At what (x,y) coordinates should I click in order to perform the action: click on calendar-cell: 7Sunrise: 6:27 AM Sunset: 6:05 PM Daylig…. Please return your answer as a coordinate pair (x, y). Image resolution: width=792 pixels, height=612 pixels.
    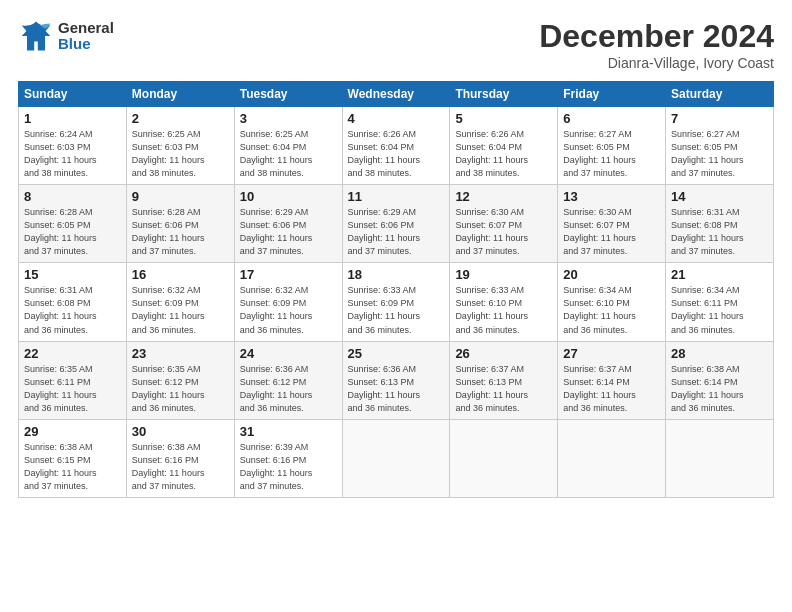
    Looking at the image, I should click on (720, 146).